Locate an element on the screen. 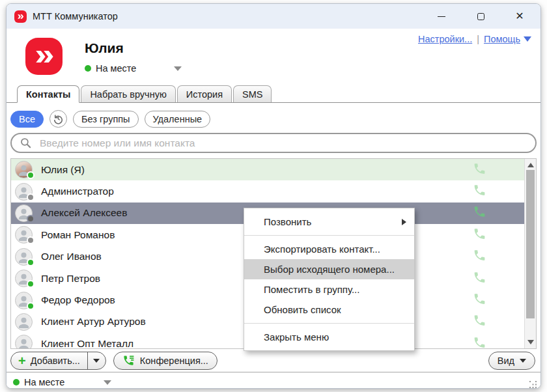 This screenshot has height=392, width=547. filter-bar: Все Без группы Удаленные is located at coordinates (274, 117).